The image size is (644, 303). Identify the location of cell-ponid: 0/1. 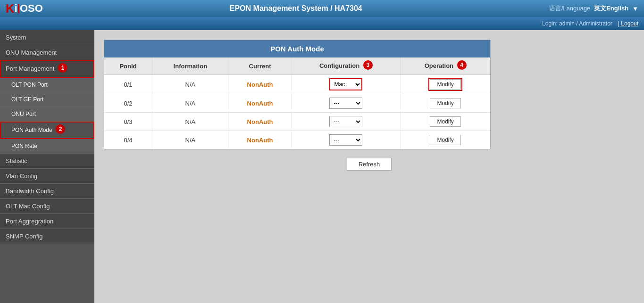
(128, 85).